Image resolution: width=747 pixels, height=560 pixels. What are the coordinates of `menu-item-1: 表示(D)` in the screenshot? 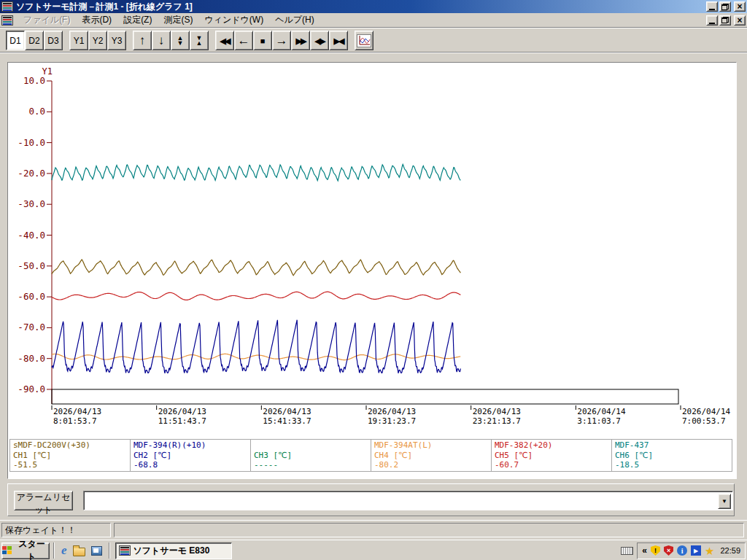 It's located at (96, 20).